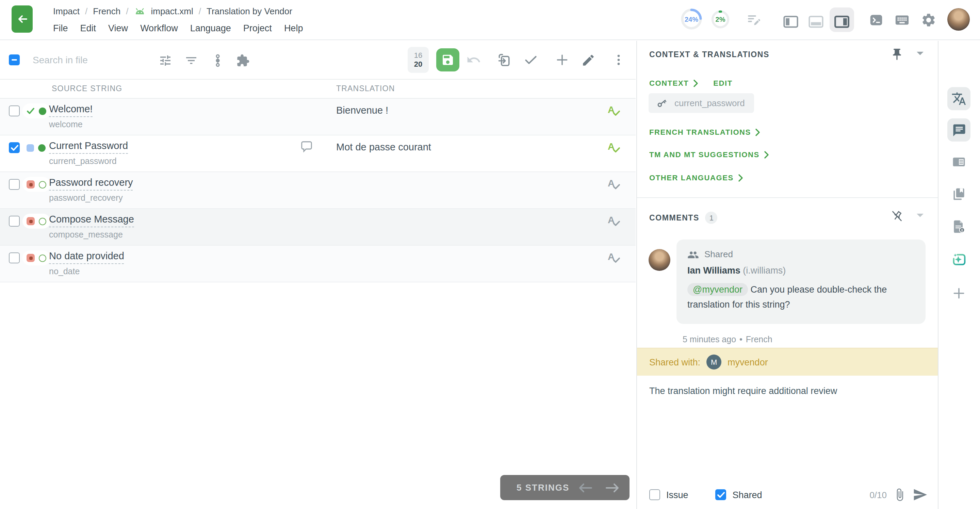  I want to click on translated-progress-ring: 24%, so click(692, 19).